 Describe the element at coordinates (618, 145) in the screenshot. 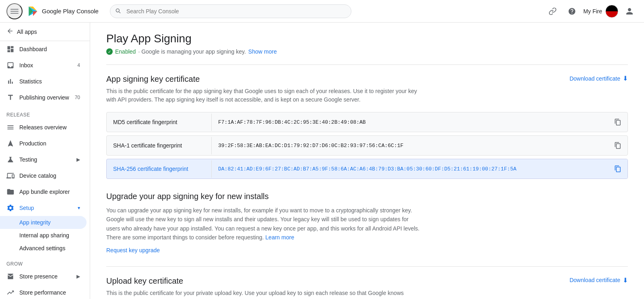

I see `cert-sha1-copy-button` at that location.